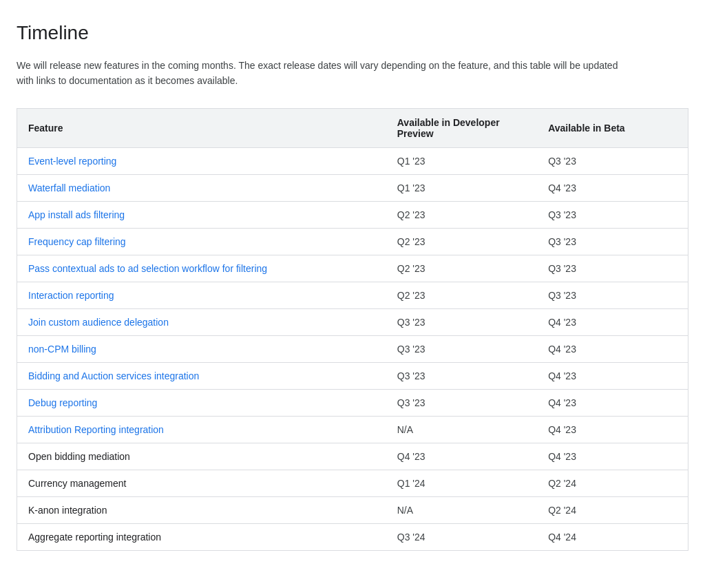 This screenshot has height=588, width=705. I want to click on feature-cell: Aggregate reporting integration, so click(202, 537).